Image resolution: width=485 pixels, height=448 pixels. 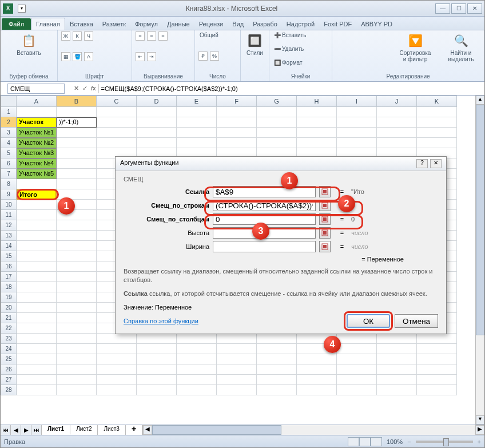 I want to click on close-button: ✕, so click(x=475, y=9).